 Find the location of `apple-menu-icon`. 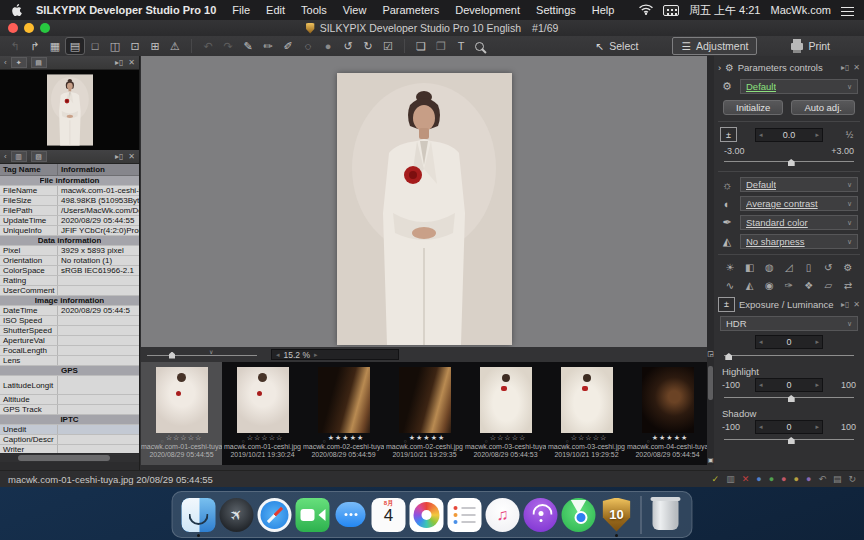

apple-menu-icon is located at coordinates (16, 10).